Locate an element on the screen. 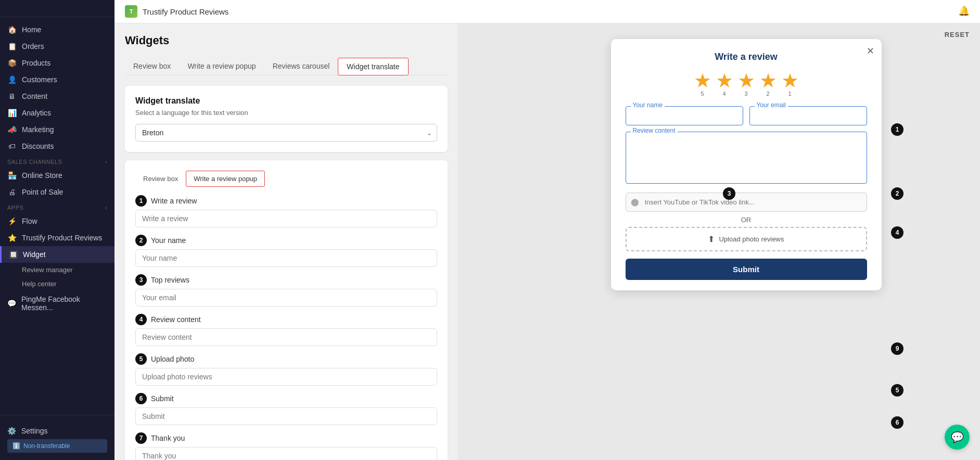 Image resolution: width=980 pixels, height=460 pixels. products-icon: 📦 is located at coordinates (12, 63).